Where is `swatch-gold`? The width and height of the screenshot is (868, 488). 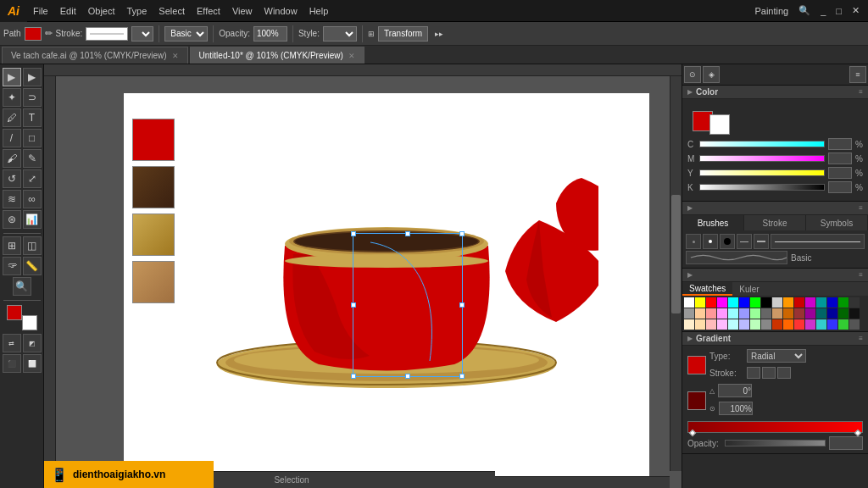
swatch-gold is located at coordinates (153, 235).